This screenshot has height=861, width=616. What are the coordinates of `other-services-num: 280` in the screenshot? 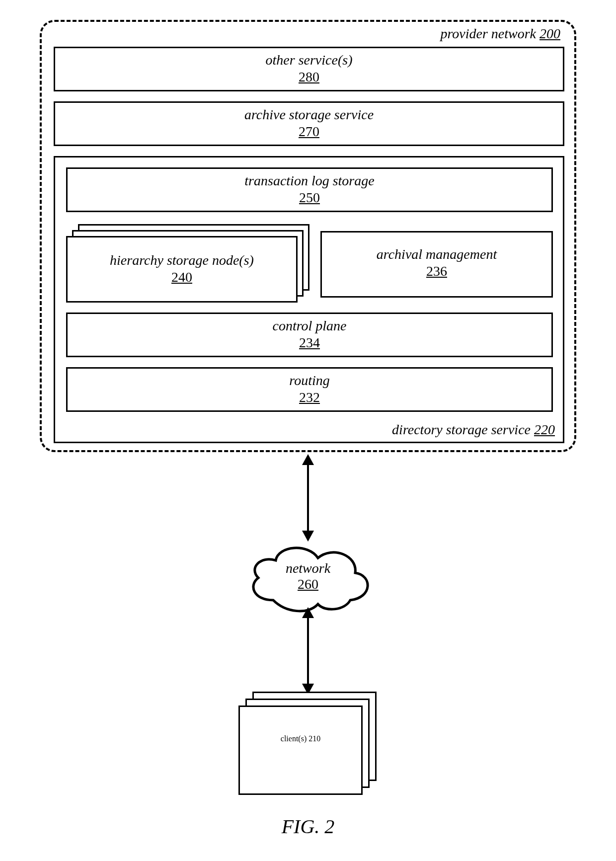 It's located at (309, 77).